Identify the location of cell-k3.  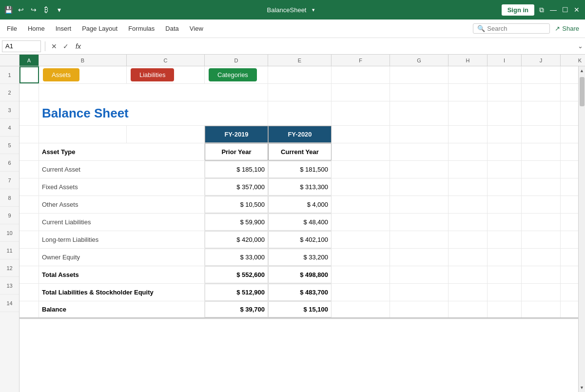
(569, 113).